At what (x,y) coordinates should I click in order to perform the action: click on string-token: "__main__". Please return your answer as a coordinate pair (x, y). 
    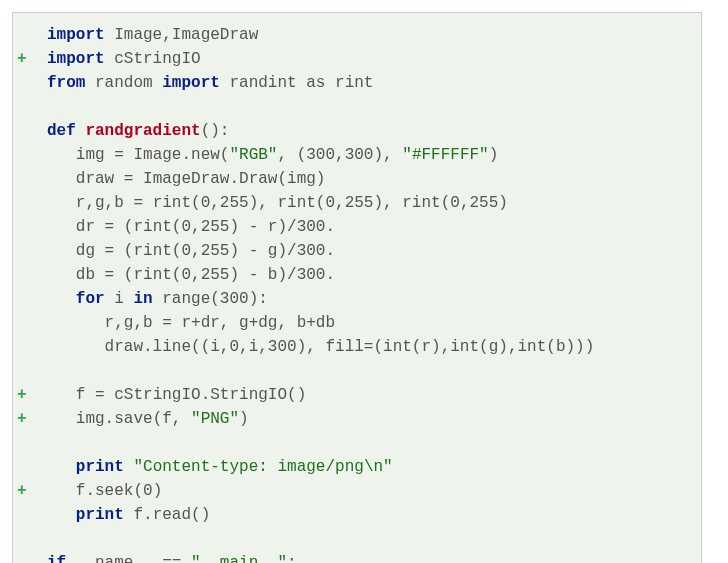
    Looking at the image, I should click on (239, 558).